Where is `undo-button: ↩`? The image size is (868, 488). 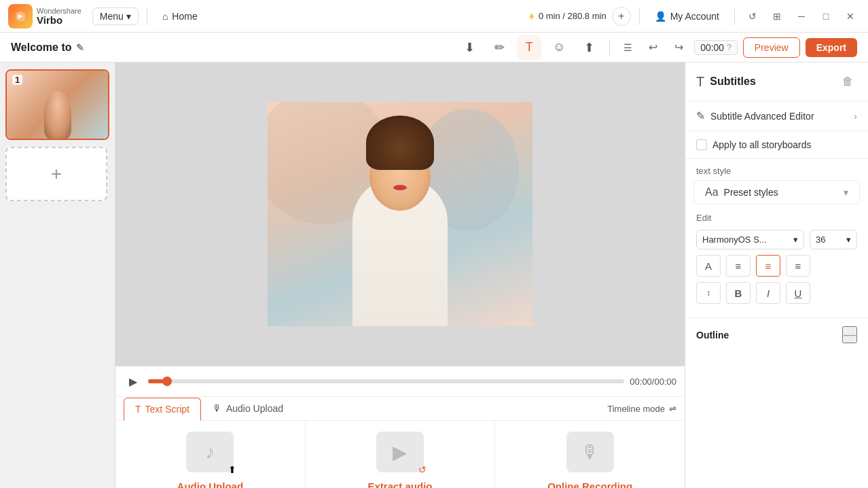 undo-button: ↩ is located at coordinates (653, 48).